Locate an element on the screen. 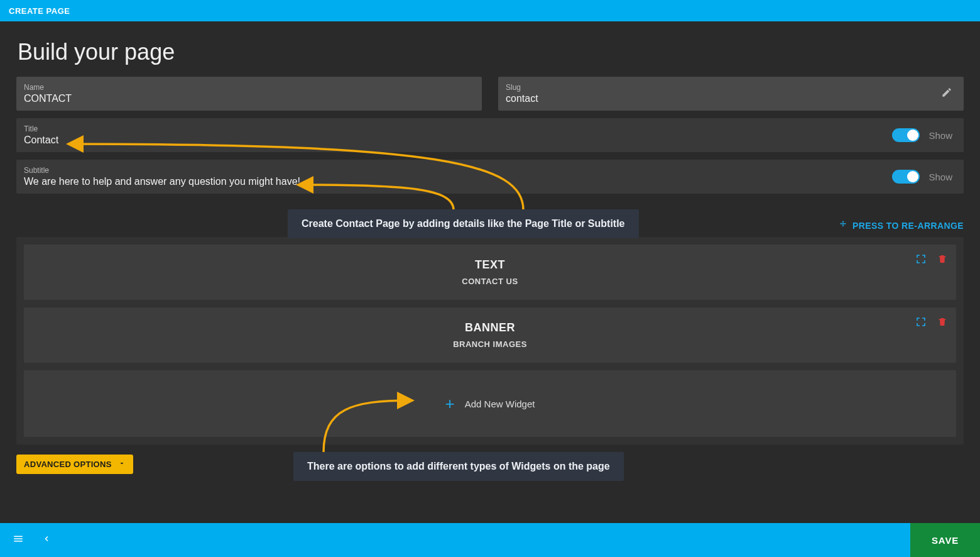 The width and height of the screenshot is (980, 557). page-title: Build your page is located at coordinates (490, 49).